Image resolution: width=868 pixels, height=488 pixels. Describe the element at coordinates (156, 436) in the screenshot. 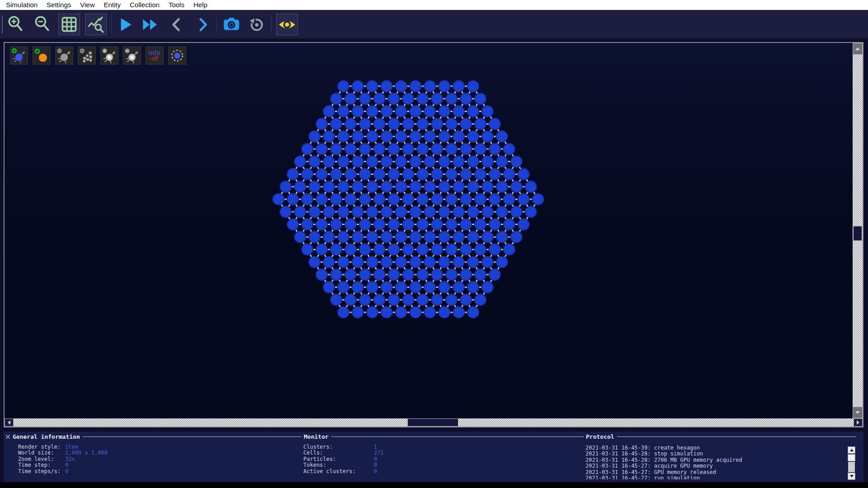

I see `general-panel-title: General information` at that location.